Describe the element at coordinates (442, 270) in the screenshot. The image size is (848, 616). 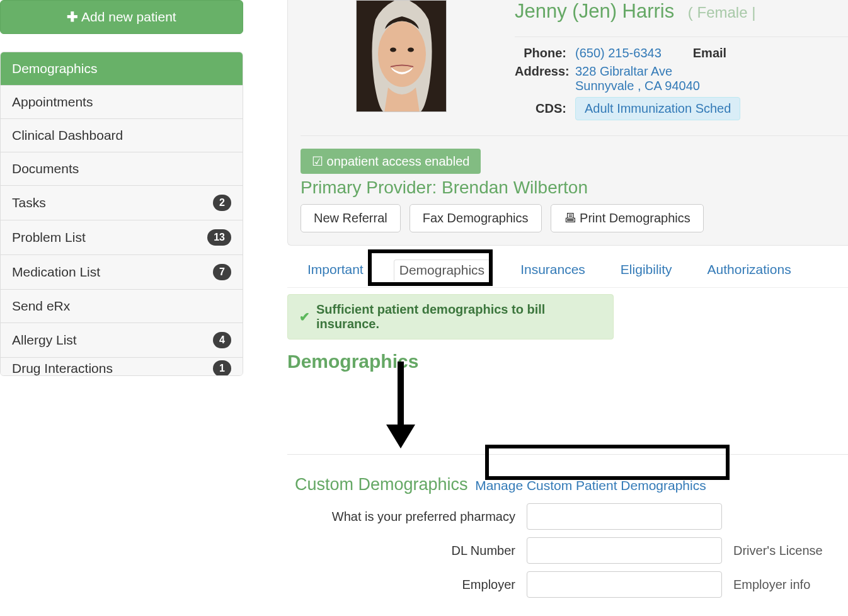
I see `tab-demographics: Demographics` at that location.